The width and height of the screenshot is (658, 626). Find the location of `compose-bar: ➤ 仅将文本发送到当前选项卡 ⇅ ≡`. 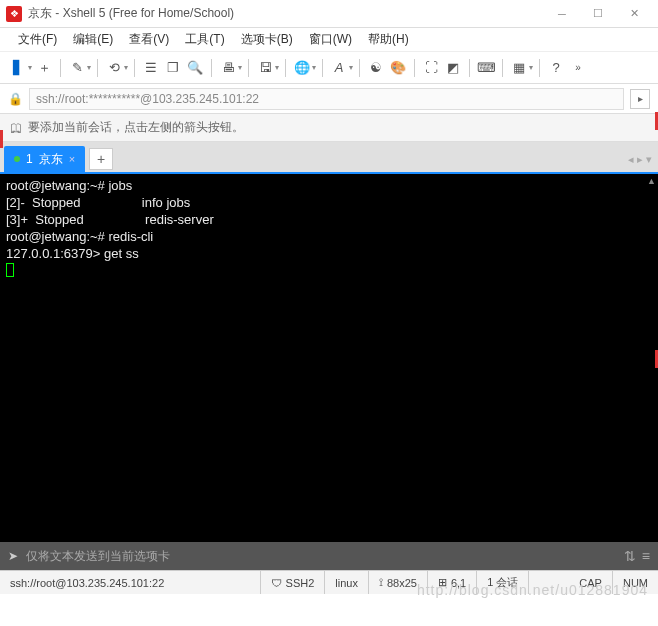

compose-bar: ➤ 仅将文本发送到当前选项卡 ⇅ ≡ is located at coordinates (329, 556).